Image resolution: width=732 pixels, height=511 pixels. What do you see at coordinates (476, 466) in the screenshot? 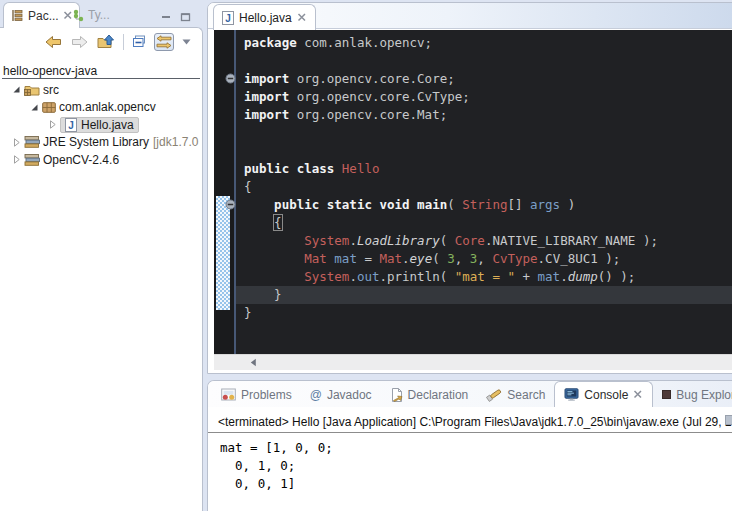
I see `console-line-2: 0, 1, 0;` at bounding box center [476, 466].